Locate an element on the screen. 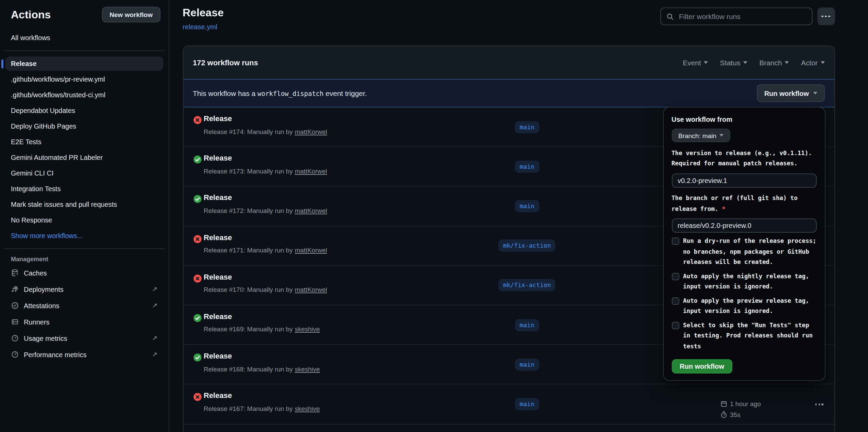  filter-dropdown-branch: Branch is located at coordinates (774, 63).